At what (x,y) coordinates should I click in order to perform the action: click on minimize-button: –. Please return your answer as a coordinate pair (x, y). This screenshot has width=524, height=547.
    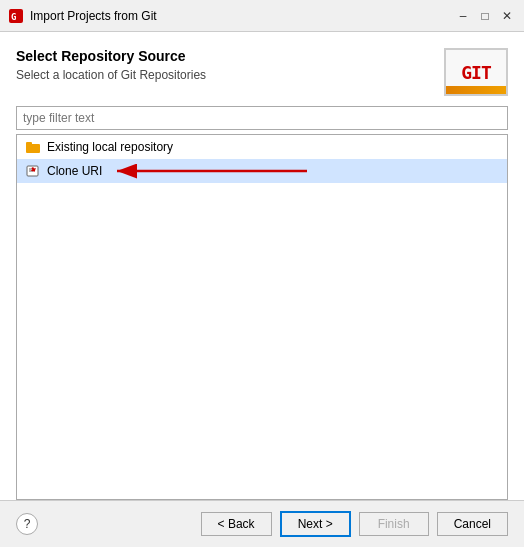
    Looking at the image, I should click on (463, 16).